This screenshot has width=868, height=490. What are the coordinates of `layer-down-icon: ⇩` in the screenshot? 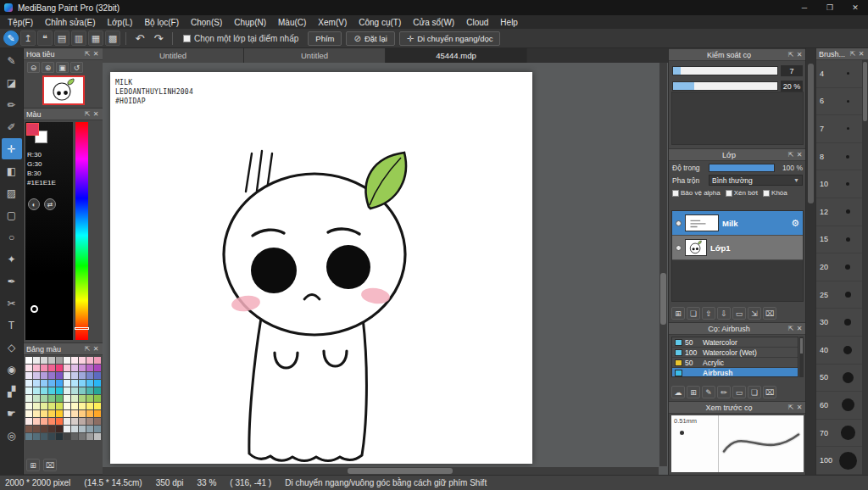 It's located at (724, 314).